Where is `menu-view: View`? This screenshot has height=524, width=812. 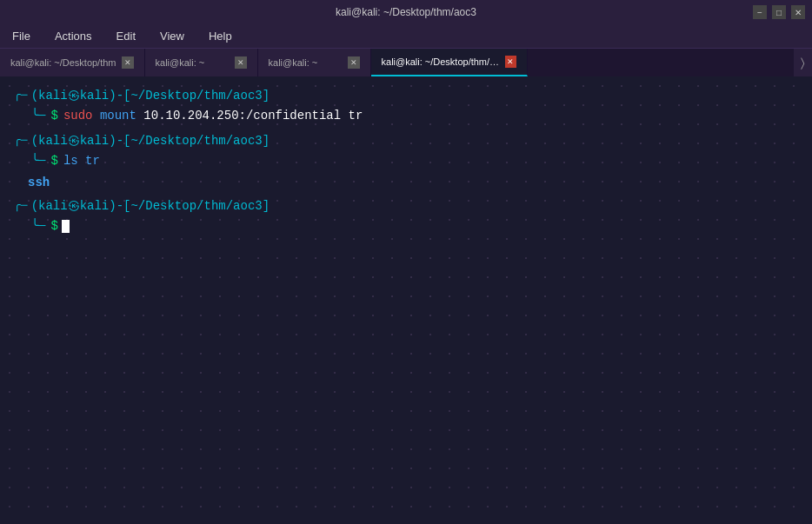
menu-view: View is located at coordinates (172, 36).